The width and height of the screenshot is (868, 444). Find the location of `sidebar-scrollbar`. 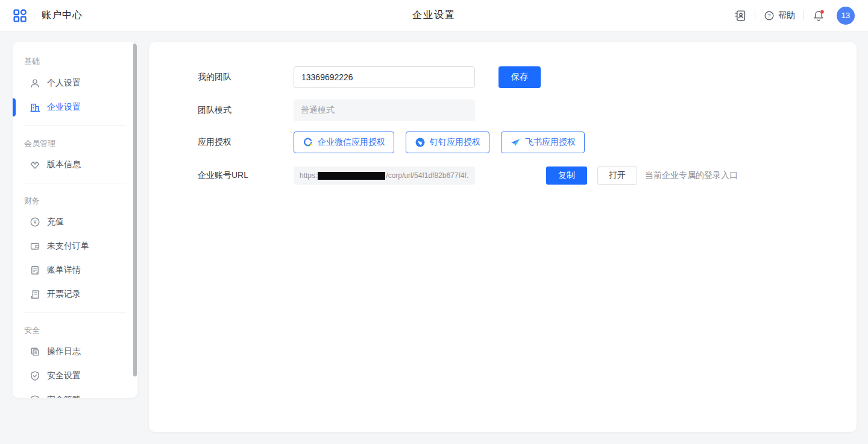

sidebar-scrollbar is located at coordinates (135, 210).